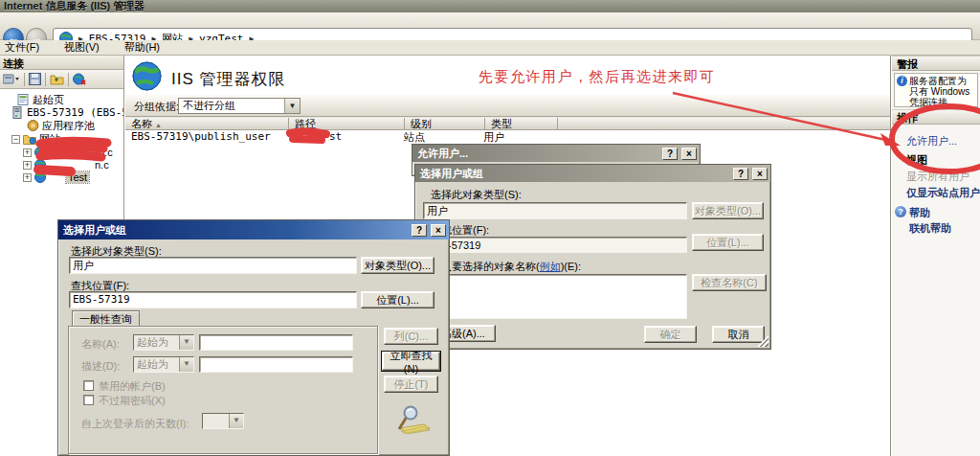  I want to click on tree-item-app-pools: 应用程序池, so click(61, 125).